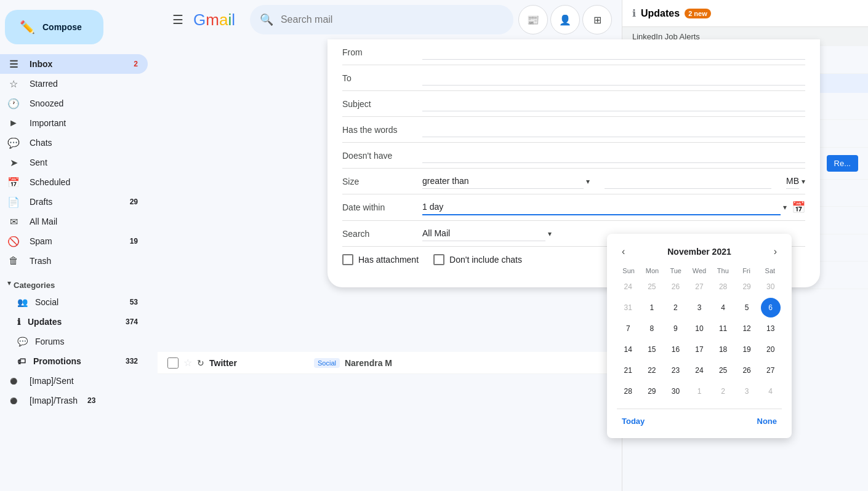 This screenshot has width=868, height=491. I want to click on to-input, so click(614, 78).